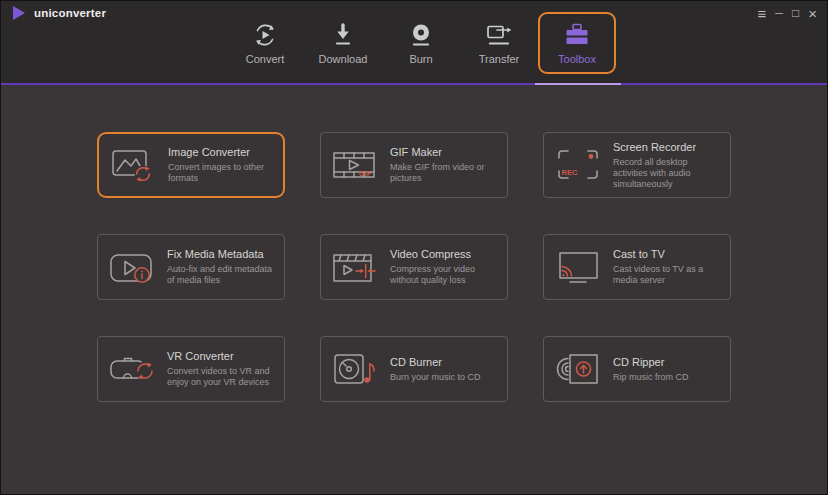 The image size is (828, 495). What do you see at coordinates (570, 172) in the screenshot?
I see `rec-label: REC` at bounding box center [570, 172].